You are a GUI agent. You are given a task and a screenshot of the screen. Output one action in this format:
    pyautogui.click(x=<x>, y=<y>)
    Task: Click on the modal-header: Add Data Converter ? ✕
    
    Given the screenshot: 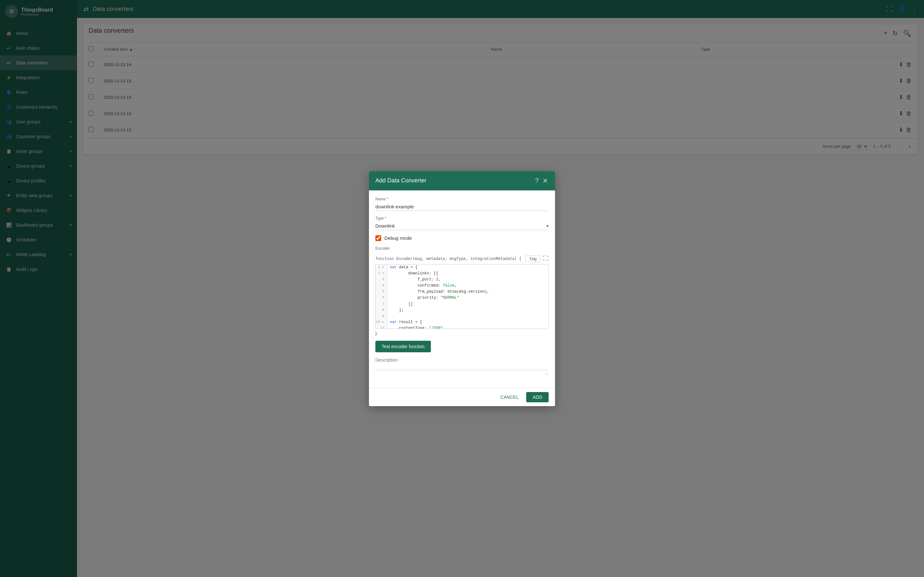 What is the action you would take?
    pyautogui.click(x=462, y=181)
    